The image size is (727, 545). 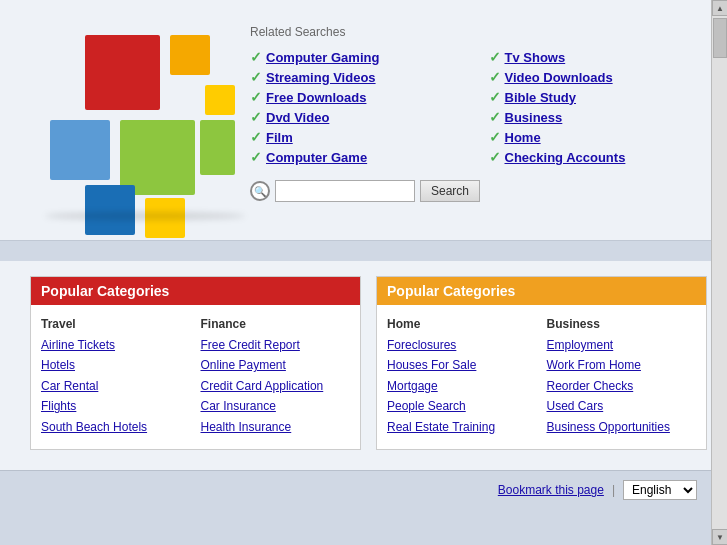 What do you see at coordinates (541, 98) in the screenshot?
I see `search-link: Bible Study` at bounding box center [541, 98].